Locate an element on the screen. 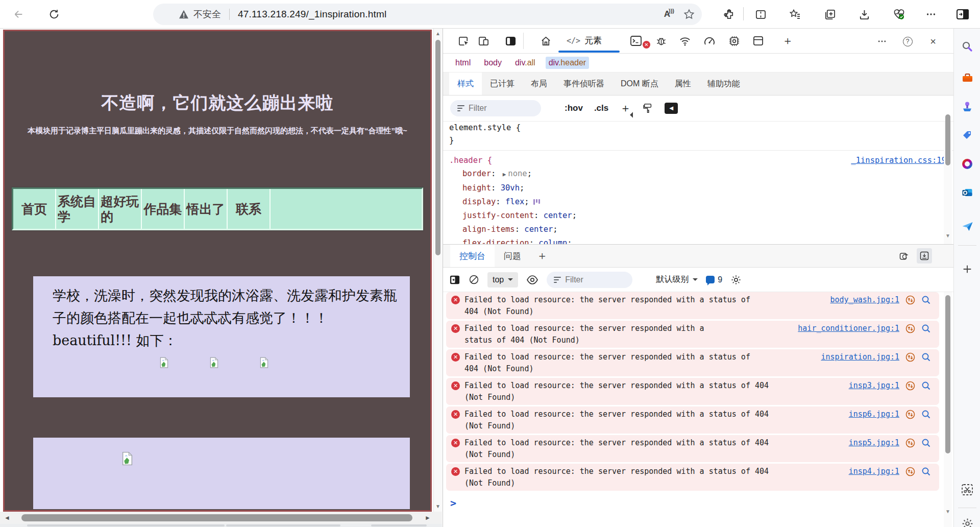  performance-tab-icon is located at coordinates (709, 41).